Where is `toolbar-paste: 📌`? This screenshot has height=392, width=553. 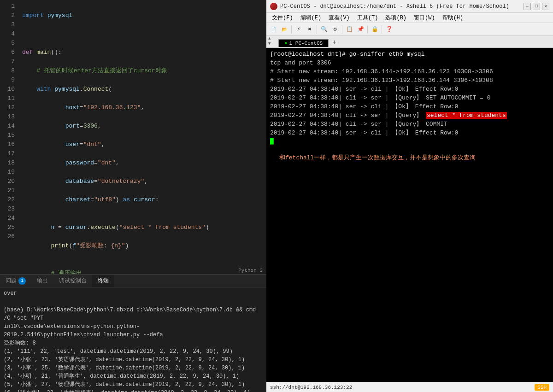
toolbar-paste: 📌 is located at coordinates (360, 29).